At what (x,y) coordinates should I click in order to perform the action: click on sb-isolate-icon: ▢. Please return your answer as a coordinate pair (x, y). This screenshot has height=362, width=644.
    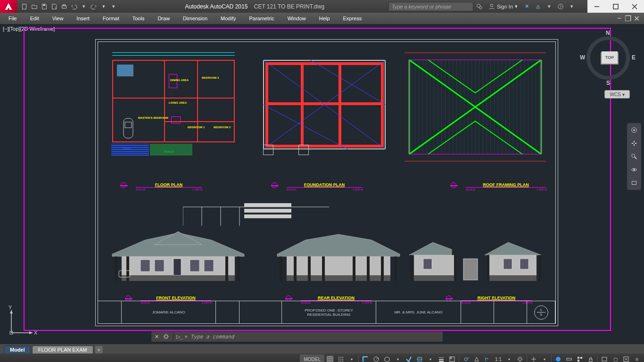
    Looking at the image, I should click on (615, 358).